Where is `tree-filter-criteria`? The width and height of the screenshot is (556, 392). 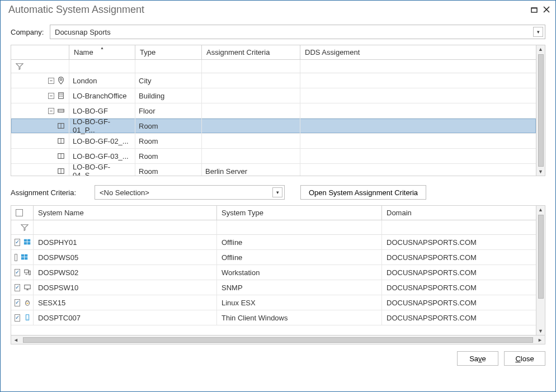
tree-filter-criteria is located at coordinates (251, 66).